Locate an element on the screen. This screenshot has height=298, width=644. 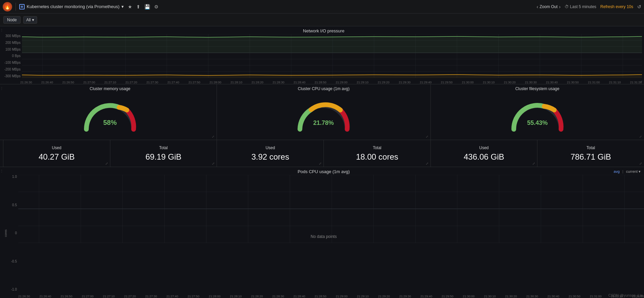
stat-memory-used-expand: ⤢ is located at coordinates (107, 163).